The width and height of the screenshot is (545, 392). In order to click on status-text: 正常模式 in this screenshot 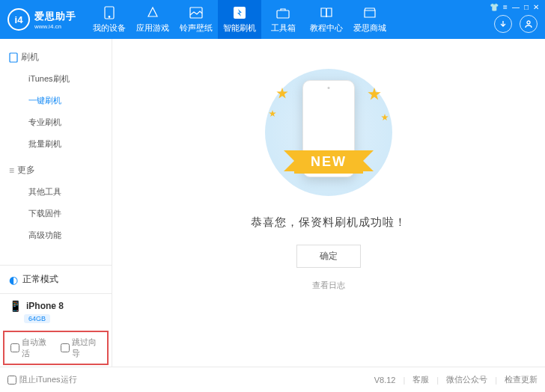, I will do `click(40, 280)`.